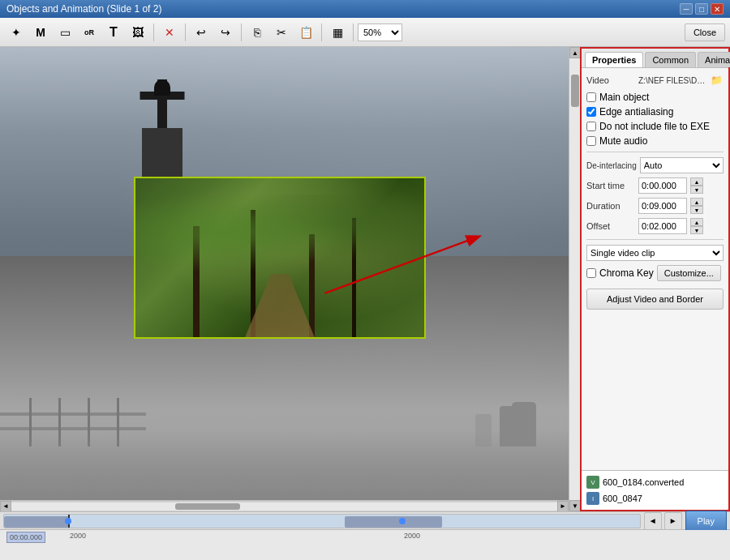 This screenshot has width=730, height=560. What do you see at coordinates (225, 32) in the screenshot?
I see `redo-button: ↪` at bounding box center [225, 32].